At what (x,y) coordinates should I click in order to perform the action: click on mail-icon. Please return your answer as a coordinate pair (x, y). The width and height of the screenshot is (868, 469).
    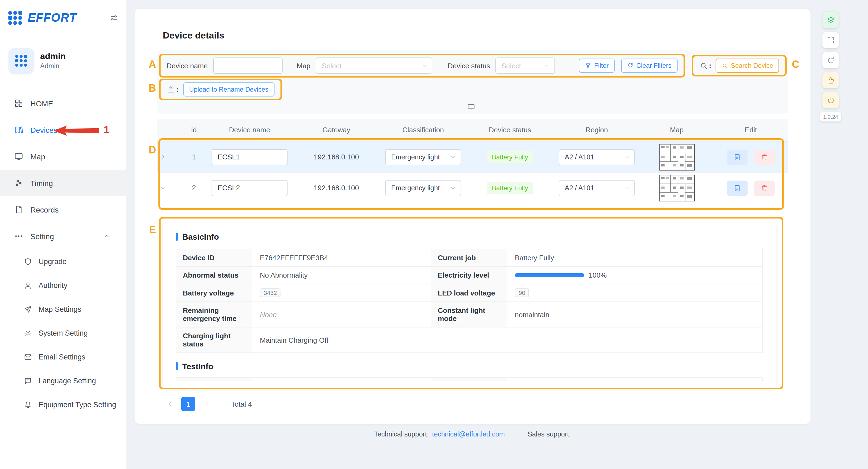
    Looking at the image, I should click on (28, 357).